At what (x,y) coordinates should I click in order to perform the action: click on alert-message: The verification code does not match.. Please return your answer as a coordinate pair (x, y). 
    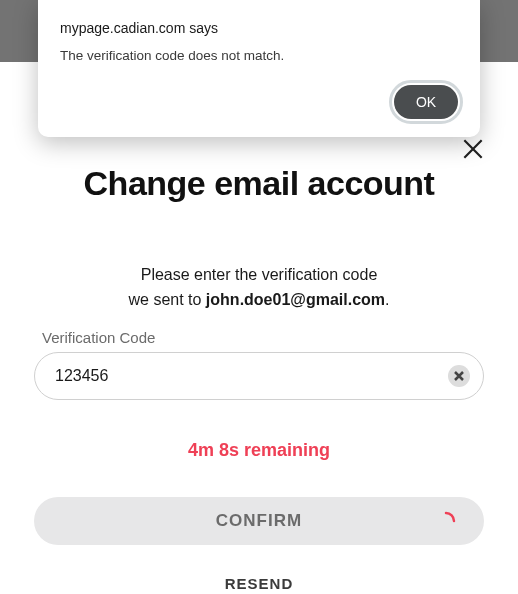
    Looking at the image, I should click on (259, 56).